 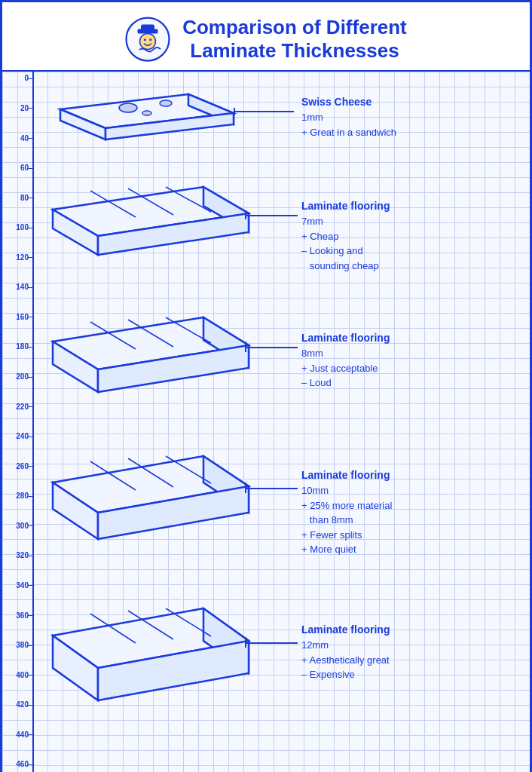 I want to click on ruler-tick-120: 120, so click(x=17, y=258).